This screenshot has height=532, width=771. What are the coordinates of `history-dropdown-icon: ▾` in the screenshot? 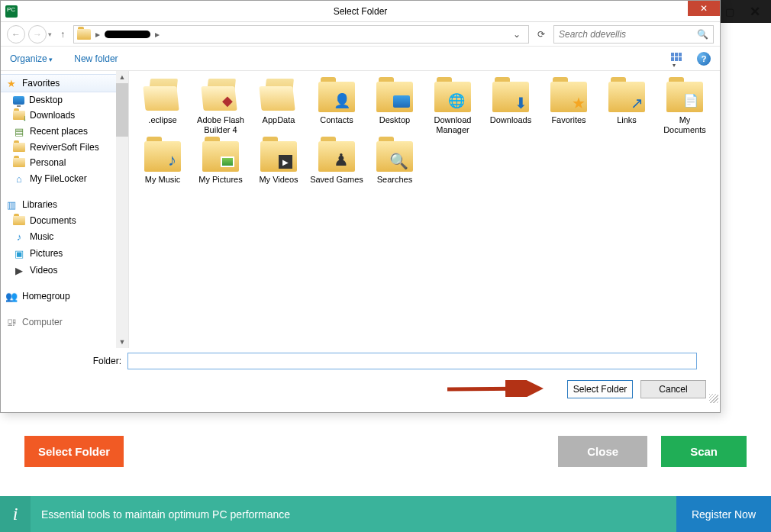 It's located at (50, 34).